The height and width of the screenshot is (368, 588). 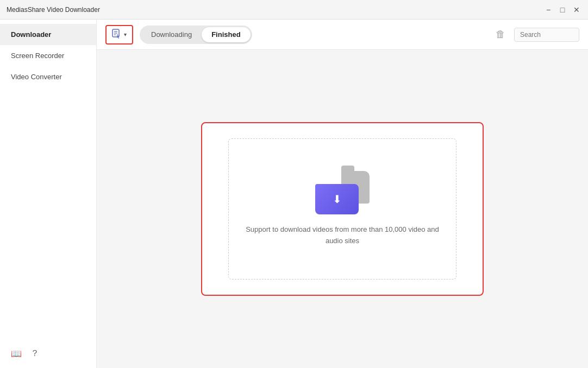 I want to click on folder-icon: ⬇, so click(x=342, y=193).